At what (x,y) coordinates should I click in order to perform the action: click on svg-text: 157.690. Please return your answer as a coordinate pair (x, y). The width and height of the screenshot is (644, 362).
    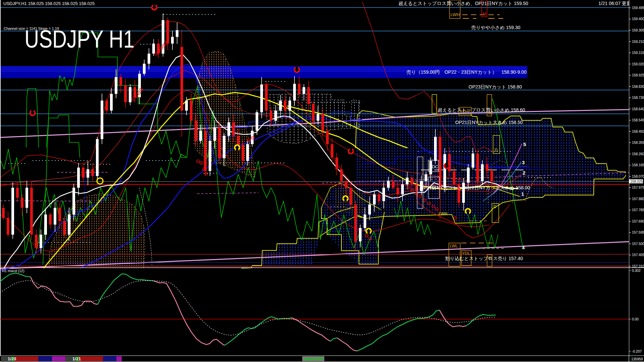
    Looking at the image, I should click on (638, 221).